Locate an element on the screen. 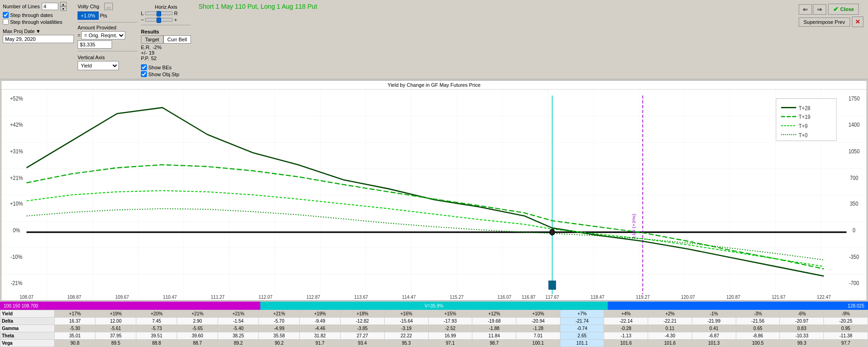  cell-gamma-16: 0.65 is located at coordinates (758, 329).